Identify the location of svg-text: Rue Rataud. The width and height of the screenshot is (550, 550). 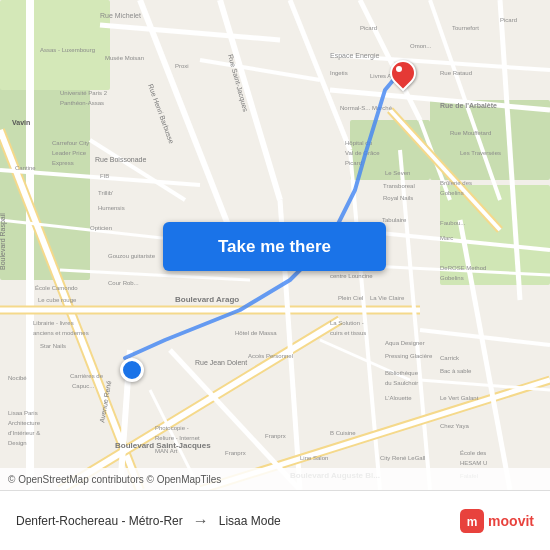
(456, 73).